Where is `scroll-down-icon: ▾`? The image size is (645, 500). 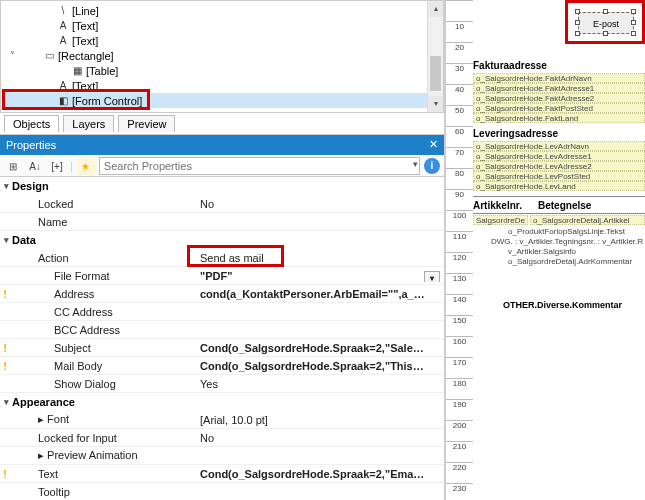
scroll-down-icon: ▾ is located at coordinates (436, 104).